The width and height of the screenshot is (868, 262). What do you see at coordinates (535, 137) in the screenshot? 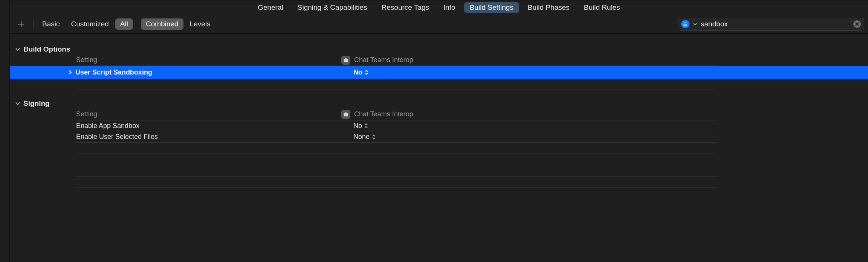
I see `setting-value: None` at bounding box center [535, 137].